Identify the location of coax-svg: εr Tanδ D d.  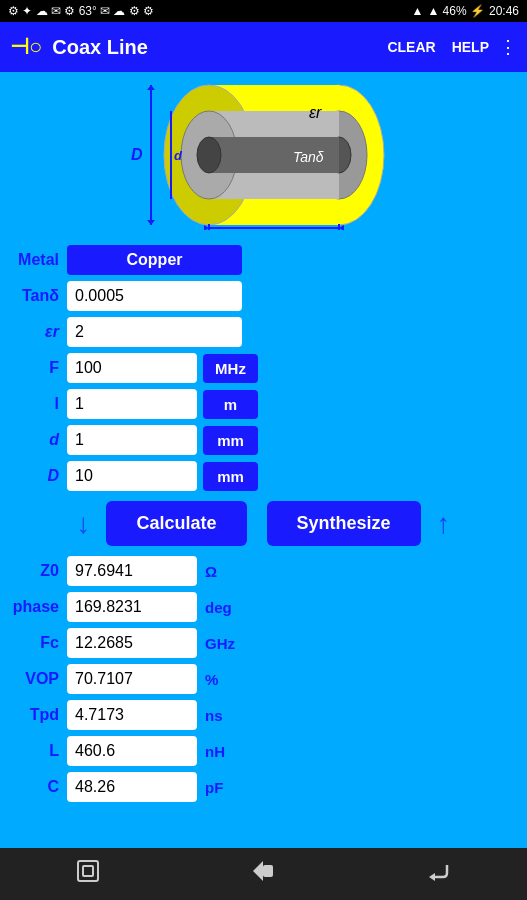
(264, 155).